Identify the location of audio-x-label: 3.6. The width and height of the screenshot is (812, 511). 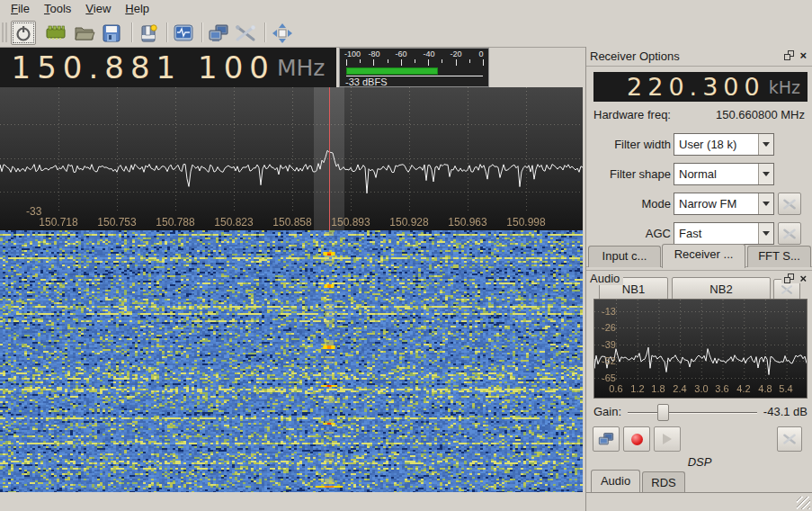
(721, 389).